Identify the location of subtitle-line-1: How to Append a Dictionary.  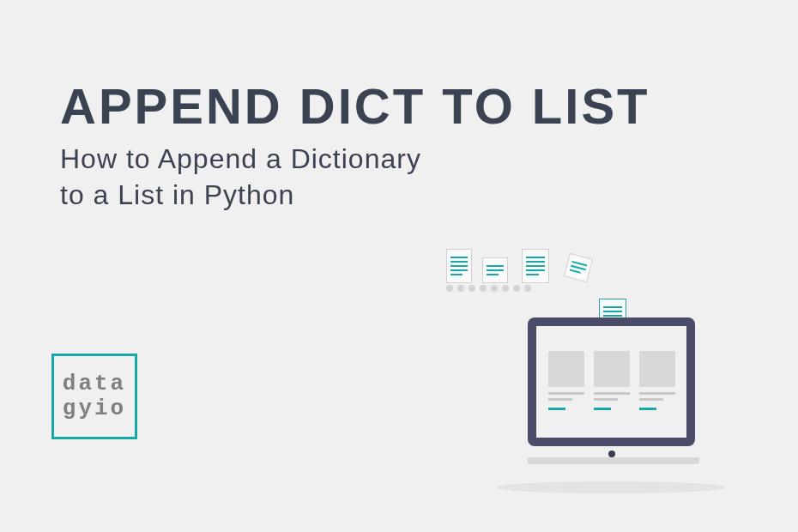
(240, 159).